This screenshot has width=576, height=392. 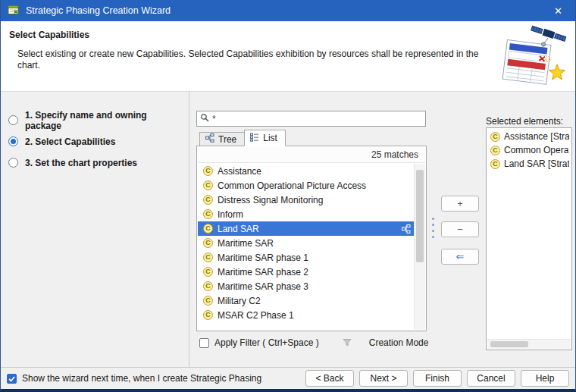 I want to click on finish-button: Finish, so click(x=437, y=378).